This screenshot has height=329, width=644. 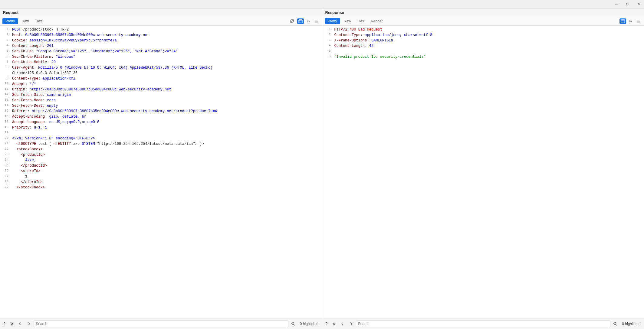 I want to click on window-title-bar: — ☐ ✕, so click(x=322, y=4).